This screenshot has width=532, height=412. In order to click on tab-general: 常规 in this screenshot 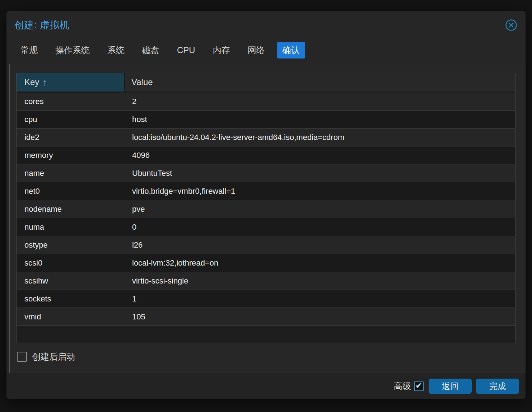, I will do `click(29, 50)`.